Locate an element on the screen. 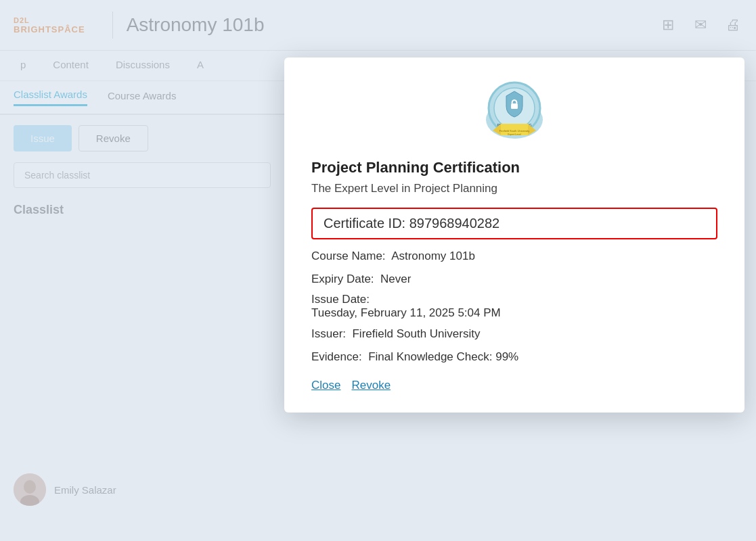  badge-icon: PROJECT PLANNING CERTIFICATION Firefield… is located at coordinates (514, 112).